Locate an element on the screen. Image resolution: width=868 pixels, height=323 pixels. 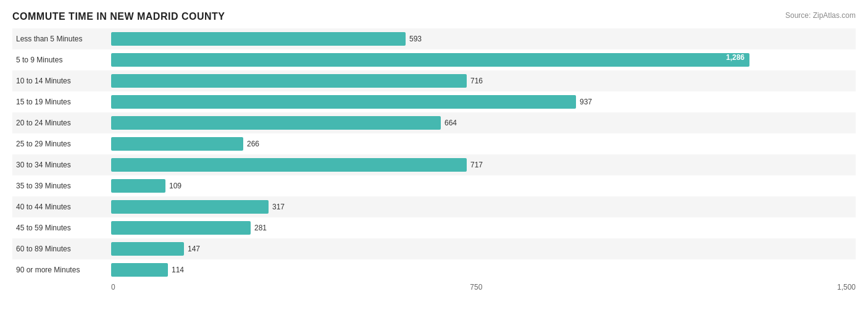
bar-track: 664 is located at coordinates (483, 123).